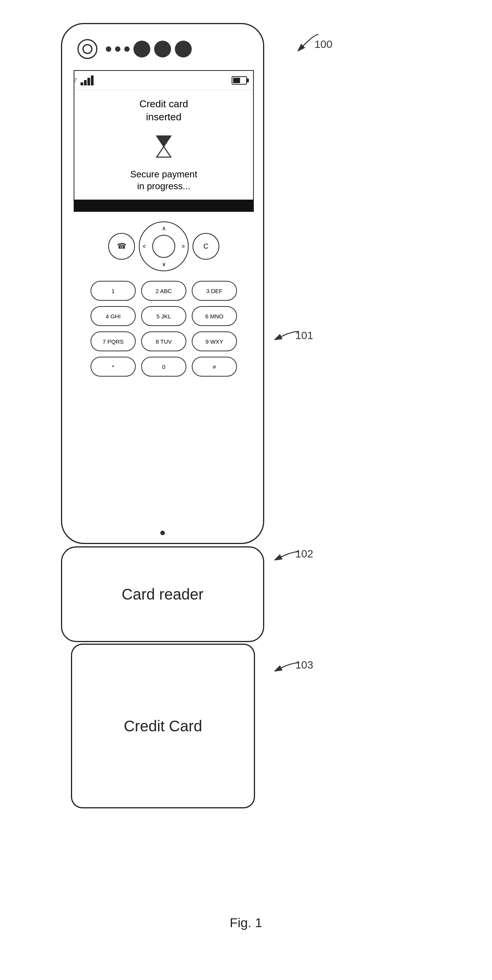  What do you see at coordinates (164, 367) in the screenshot?
I see `key-0: 0` at bounding box center [164, 367].